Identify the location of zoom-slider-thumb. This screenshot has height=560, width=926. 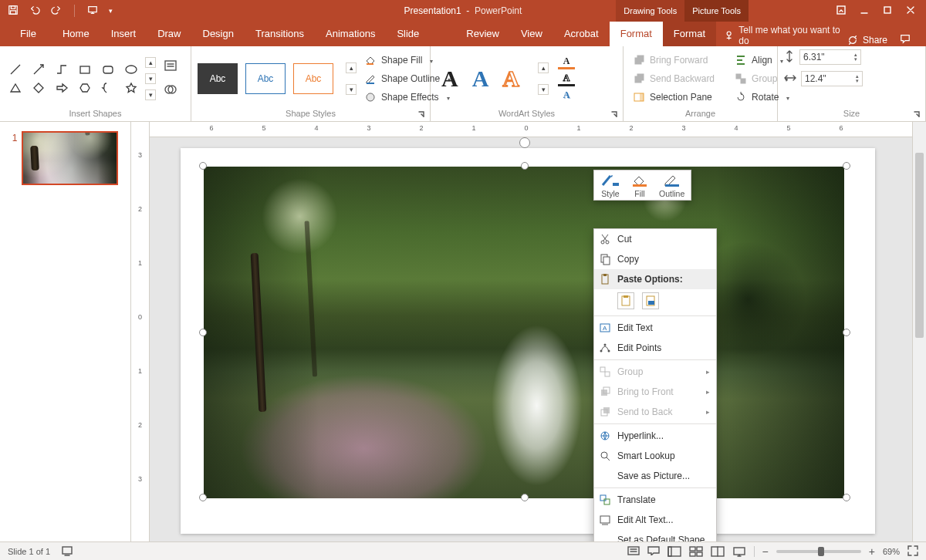
(821, 552).